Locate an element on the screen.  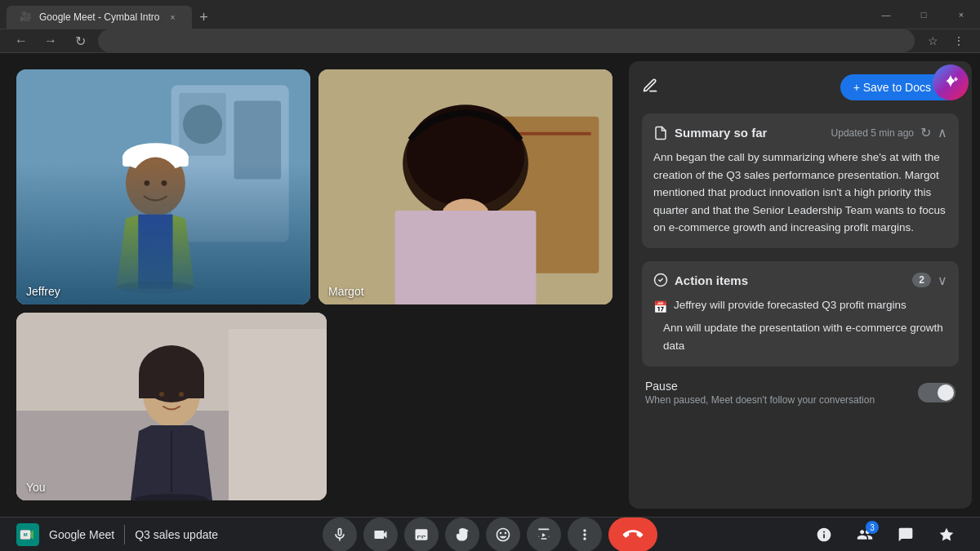
action-item-2-text: Ann will update the presentation with e-… is located at coordinates (805, 336).